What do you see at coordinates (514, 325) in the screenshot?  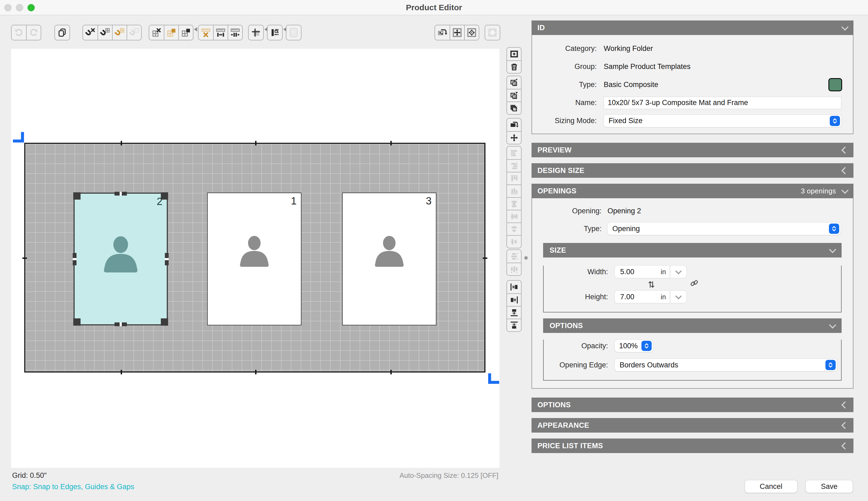 I see `push-bottom-button` at bounding box center [514, 325].